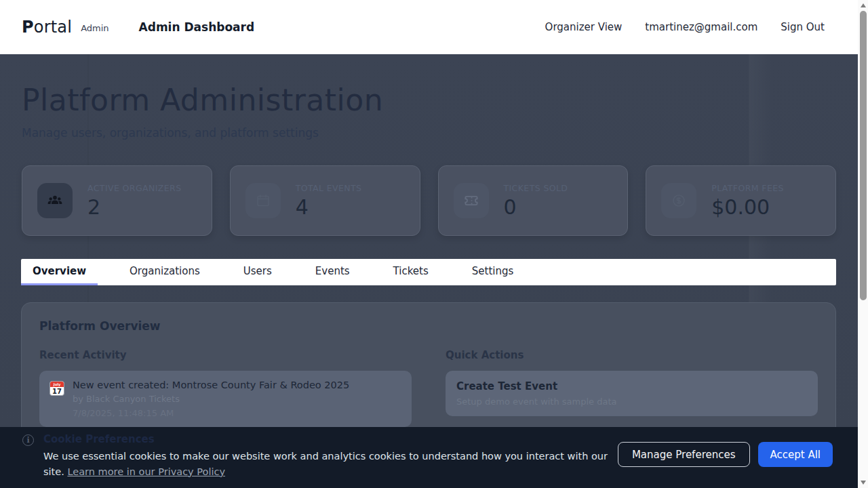  I want to click on scroll-down-icon, so click(863, 483).